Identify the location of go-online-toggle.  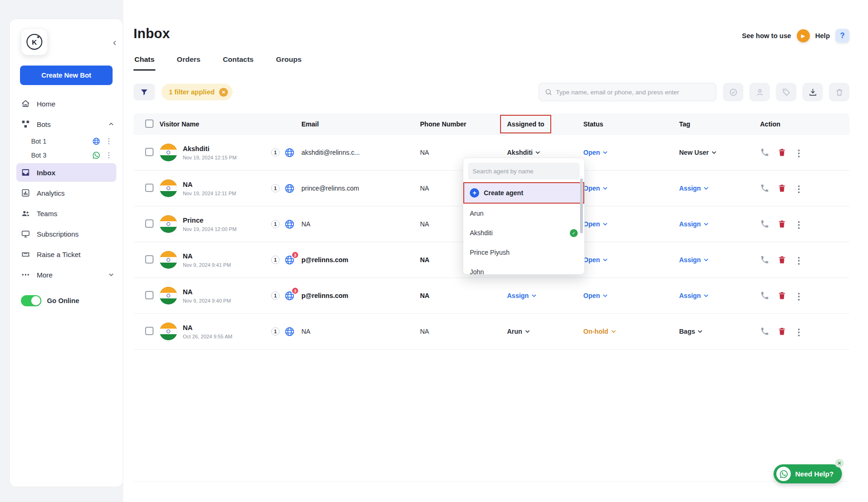
(31, 301).